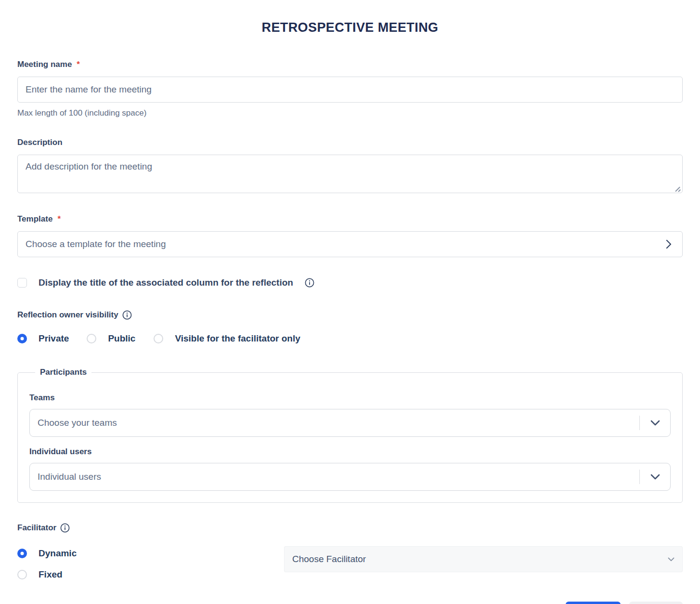 The width and height of the screenshot is (700, 604). What do you see at coordinates (64, 372) in the screenshot?
I see `participants-legend: Participants` at bounding box center [64, 372].